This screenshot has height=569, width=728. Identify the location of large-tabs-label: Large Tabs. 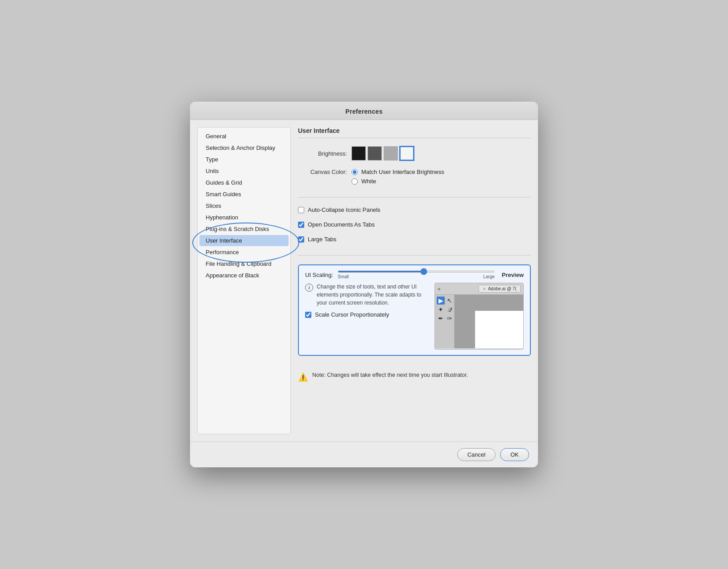
(322, 239).